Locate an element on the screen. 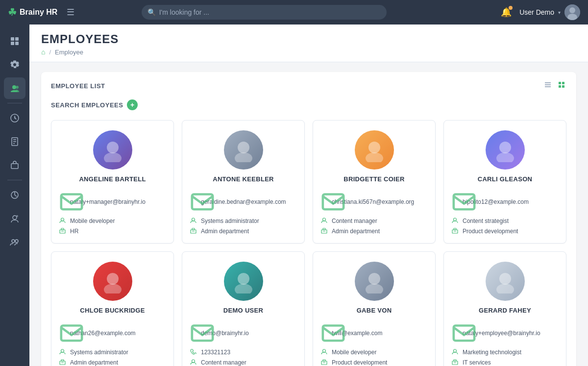  logo: ☘ Brainy HR is located at coordinates (37, 12).